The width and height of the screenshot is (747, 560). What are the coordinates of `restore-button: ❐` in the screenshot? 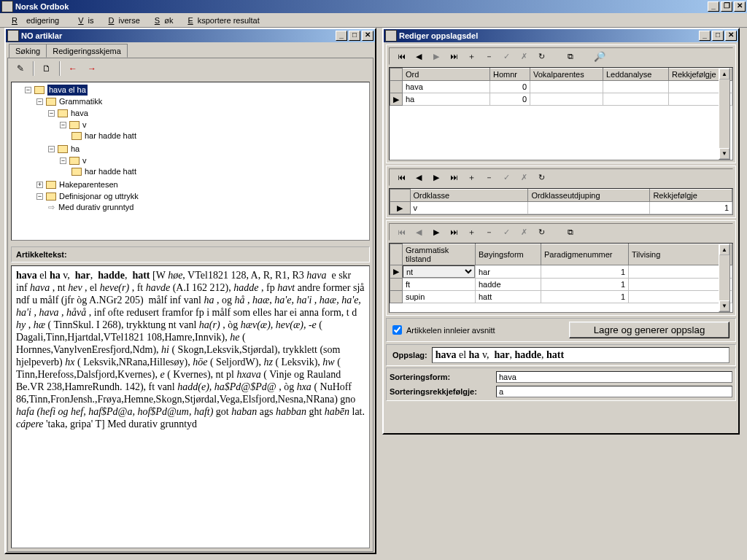 It's located at (727, 7).